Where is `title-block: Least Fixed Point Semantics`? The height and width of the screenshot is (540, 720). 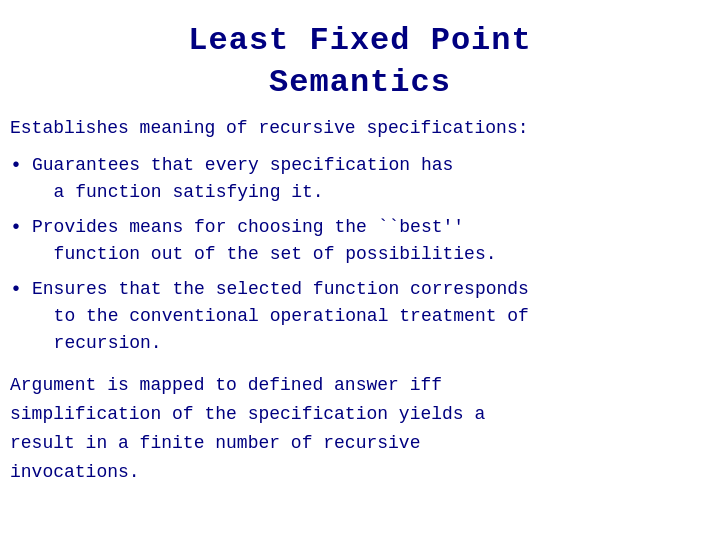 title-block: Least Fixed Point Semantics is located at coordinates (360, 62).